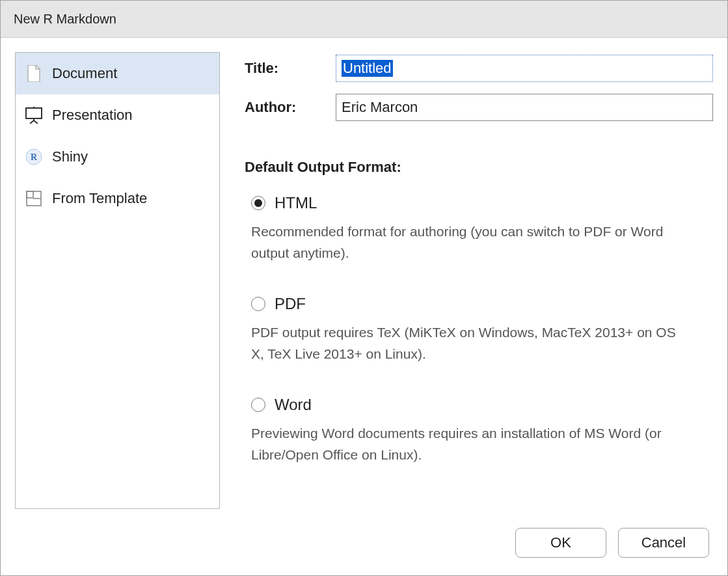  What do you see at coordinates (561, 543) in the screenshot?
I see `ok-button: OK` at bounding box center [561, 543].